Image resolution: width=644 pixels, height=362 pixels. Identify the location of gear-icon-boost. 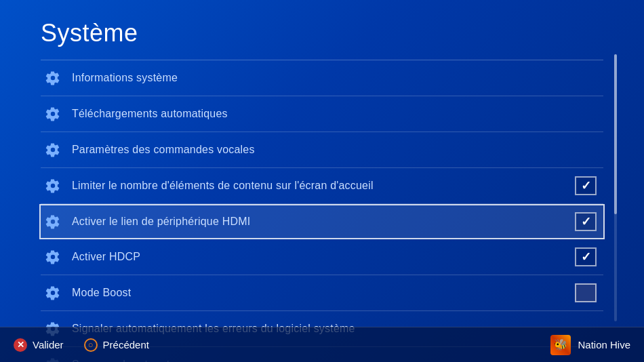
(53, 293).